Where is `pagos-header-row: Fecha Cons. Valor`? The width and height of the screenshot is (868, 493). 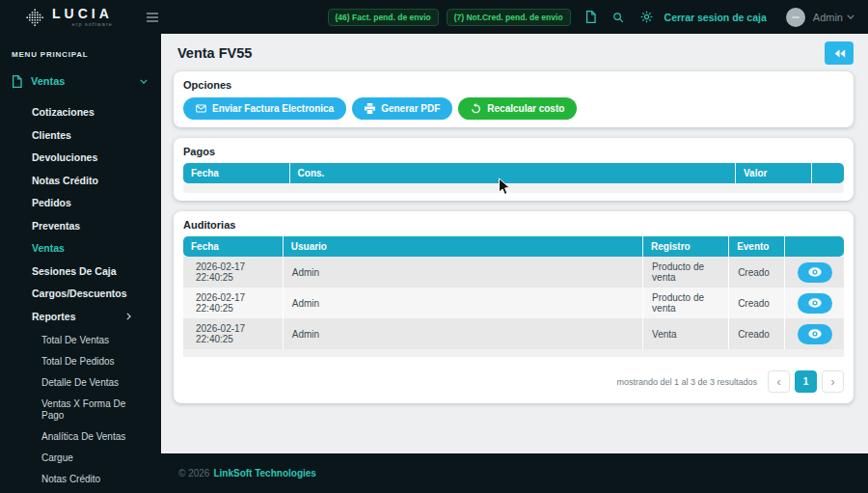
pagos-header-row: Fecha Cons. Valor is located at coordinates (513, 174).